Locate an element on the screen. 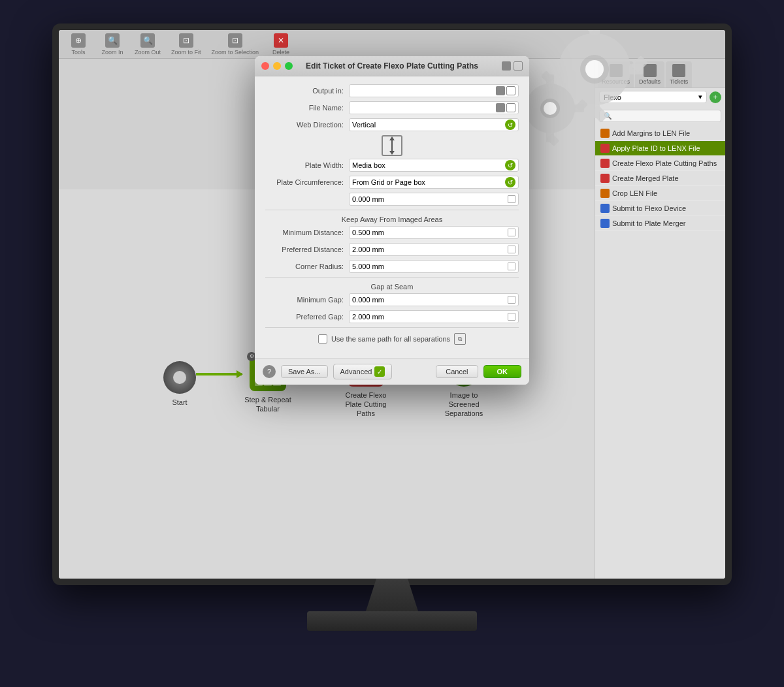  plate-circumference-row: Plate Circumference: From Grid or Page b… is located at coordinates (392, 182).